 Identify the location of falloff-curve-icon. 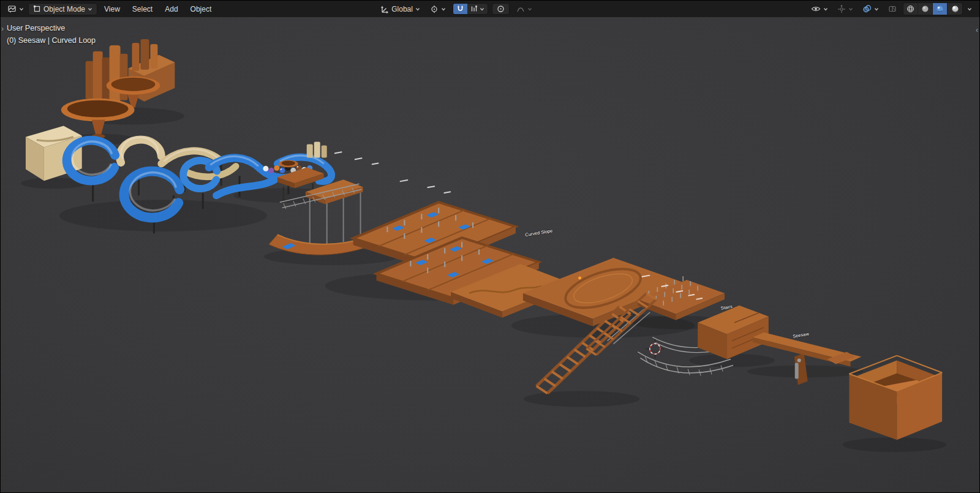
(521, 9).